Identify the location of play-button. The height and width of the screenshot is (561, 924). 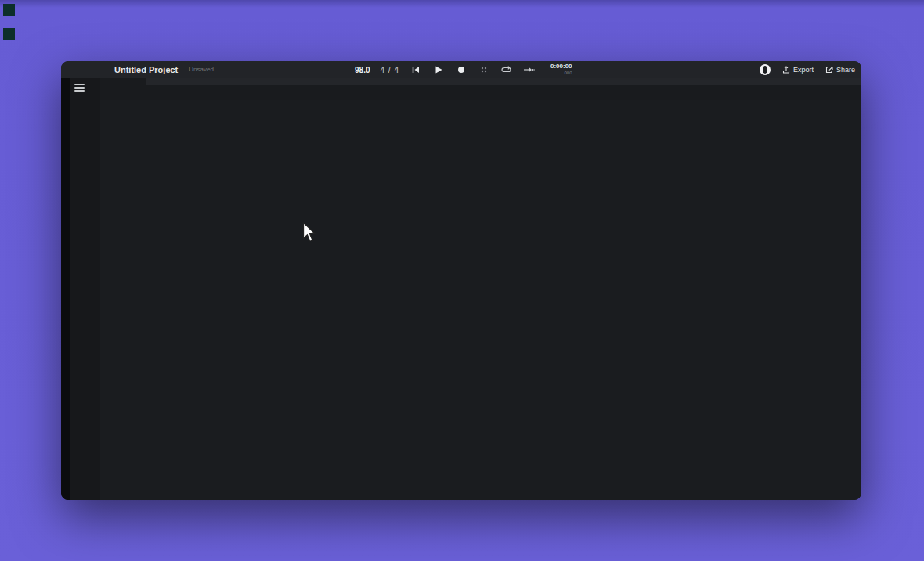
(439, 70).